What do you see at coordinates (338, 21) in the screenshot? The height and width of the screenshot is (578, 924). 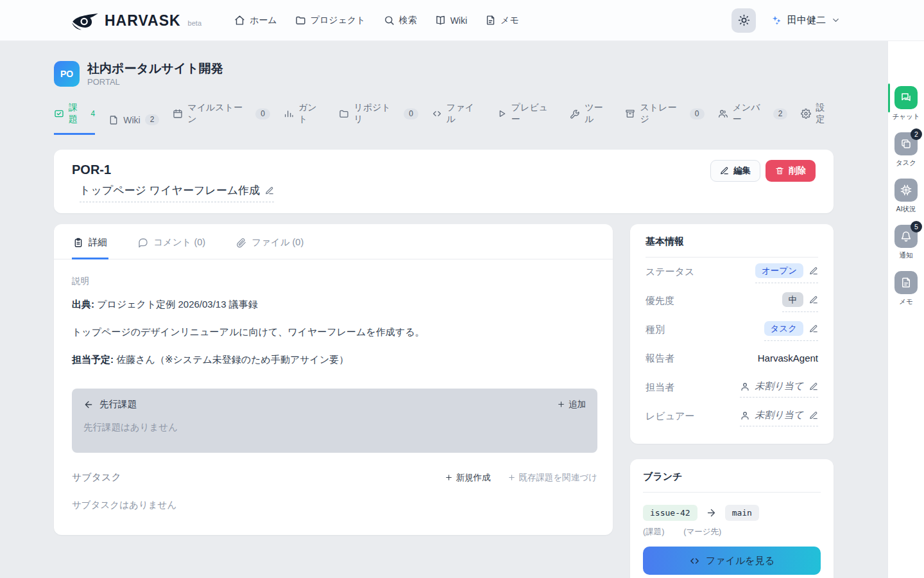 I see `nav-item-label: プロジェクト` at bounding box center [338, 21].